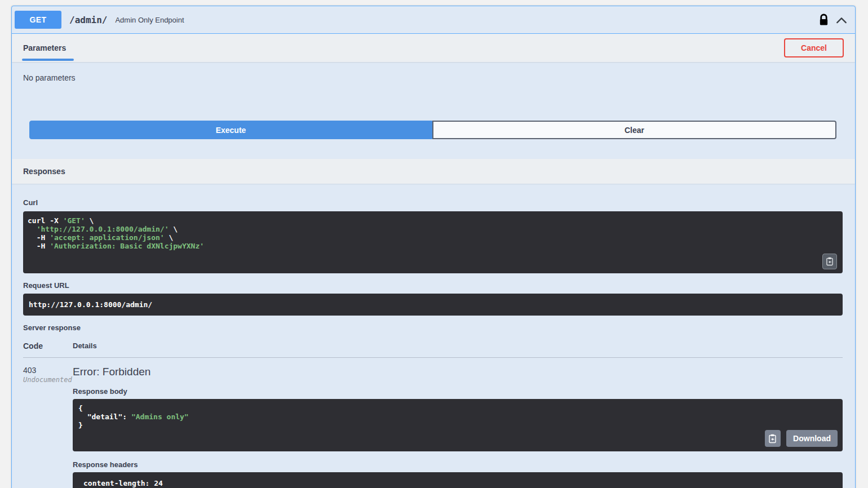 This screenshot has height=488, width=868. Describe the element at coordinates (812, 438) in the screenshot. I see `download-button: Download` at that location.